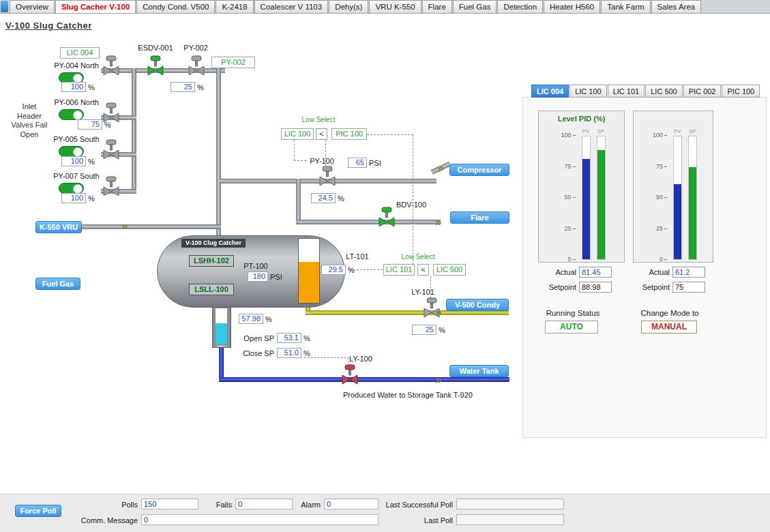  What do you see at coordinates (322, 161) in the screenshot?
I see `py-100-label: PY-100` at bounding box center [322, 161].